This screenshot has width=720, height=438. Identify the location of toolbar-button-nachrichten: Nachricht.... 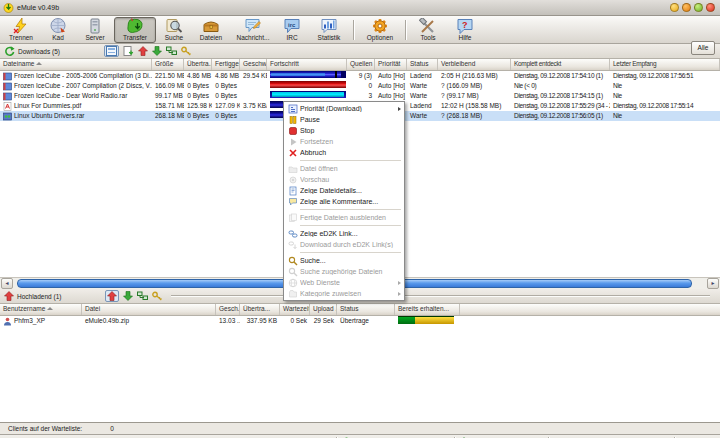
(253, 30).